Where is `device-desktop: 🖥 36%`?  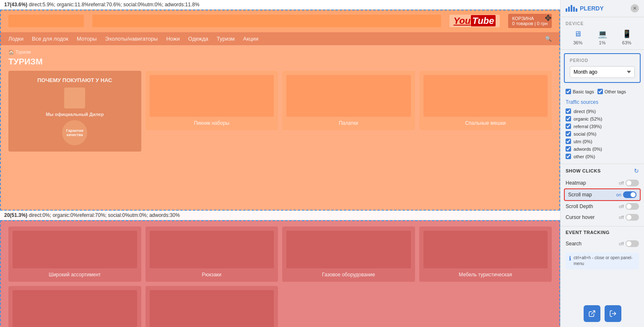 device-desktop: 🖥 36% is located at coordinates (578, 38).